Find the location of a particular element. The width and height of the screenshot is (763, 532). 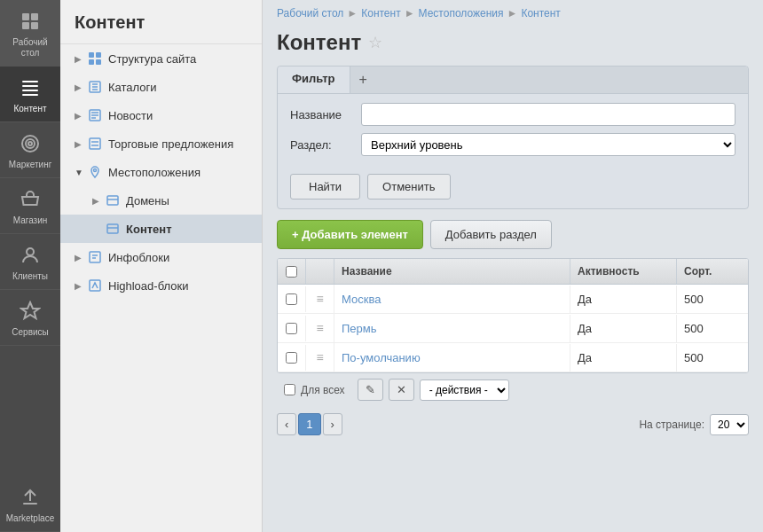

cancel-button: Отменить is located at coordinates (408, 186).